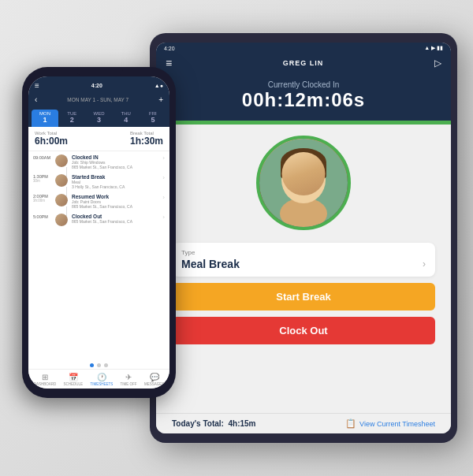 This screenshot has height=476, width=473. I want to click on phone-status-icons: ▲●, so click(159, 85).